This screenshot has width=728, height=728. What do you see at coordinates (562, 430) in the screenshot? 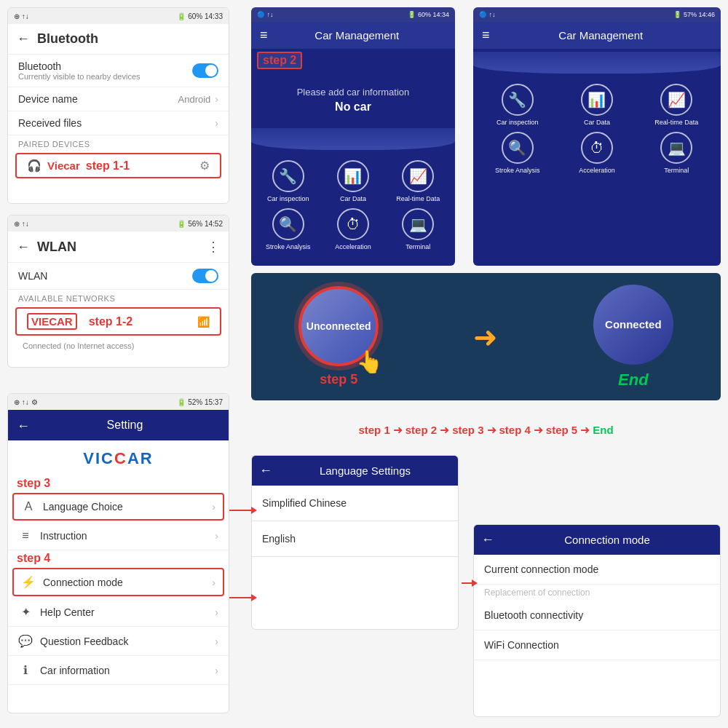
I see `flow-step5: step 5` at bounding box center [562, 430].